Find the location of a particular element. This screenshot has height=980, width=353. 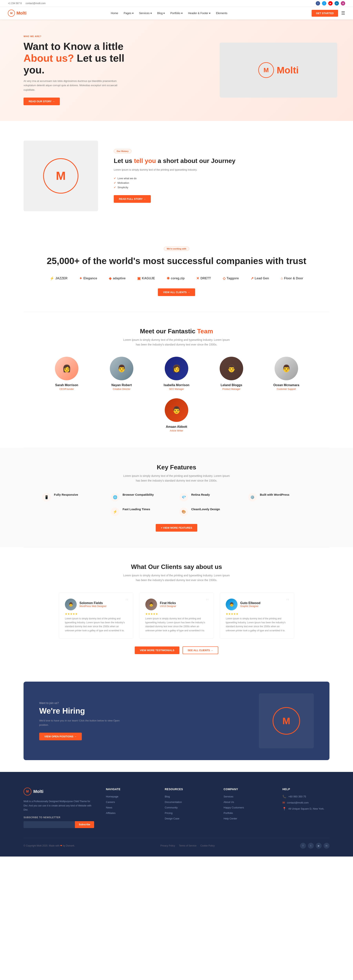

youtube-icon: ▶ is located at coordinates (331, 3).